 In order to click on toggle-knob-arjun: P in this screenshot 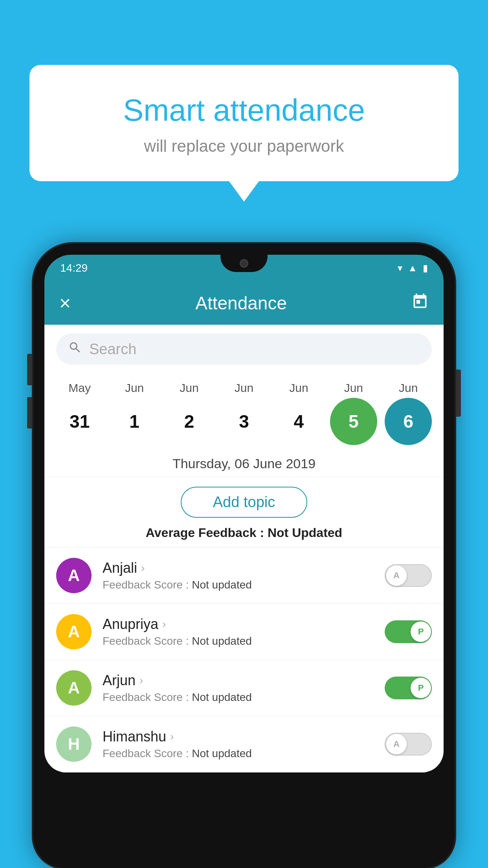, I will do `click(421, 688)`.